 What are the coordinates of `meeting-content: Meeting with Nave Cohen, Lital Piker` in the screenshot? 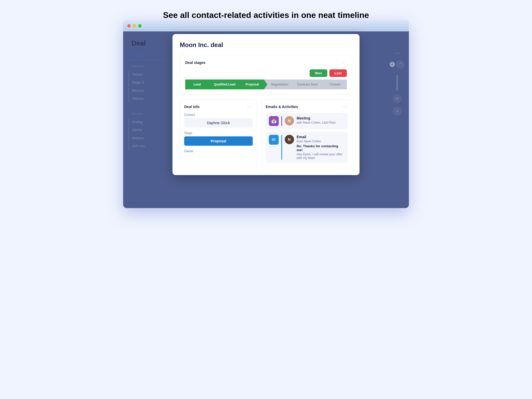 It's located at (321, 120).